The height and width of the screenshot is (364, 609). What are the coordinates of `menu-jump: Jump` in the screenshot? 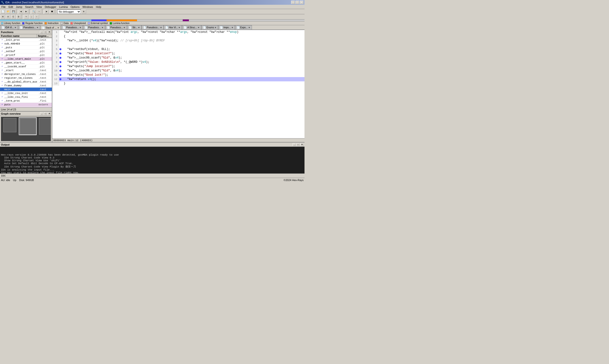 It's located at (19, 7).